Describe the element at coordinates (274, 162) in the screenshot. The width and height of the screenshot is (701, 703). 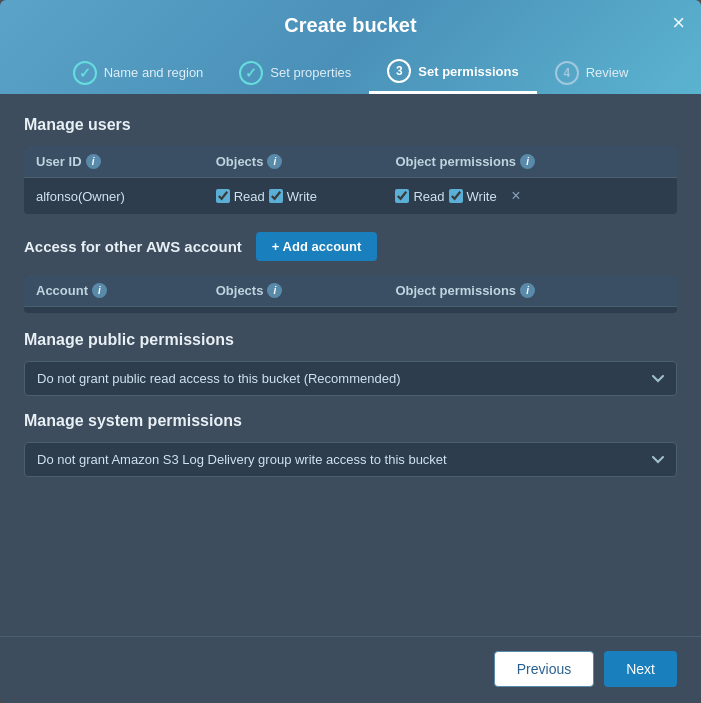
I see `objects-info-icon: i` at that location.